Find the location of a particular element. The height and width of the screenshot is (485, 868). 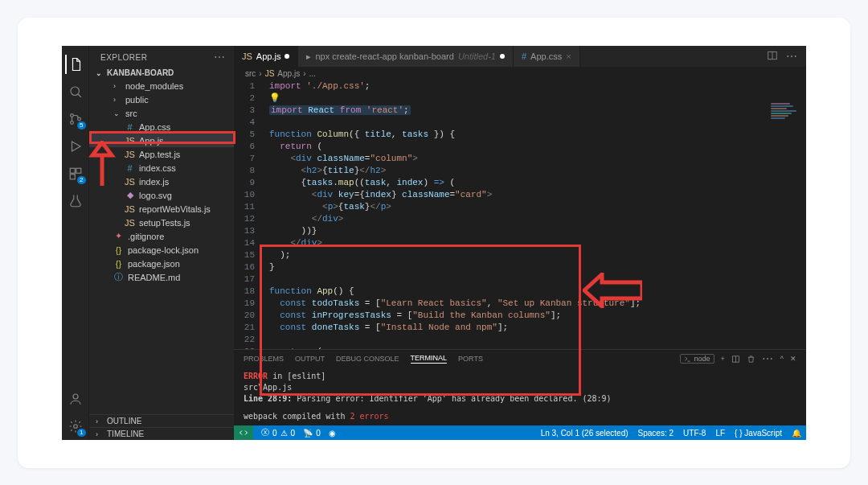

status-bar: ⓧ0 ⚠0 📡0 ◉ Ln 3, Col 1 (26 selected) Spa… is located at coordinates (520, 433).